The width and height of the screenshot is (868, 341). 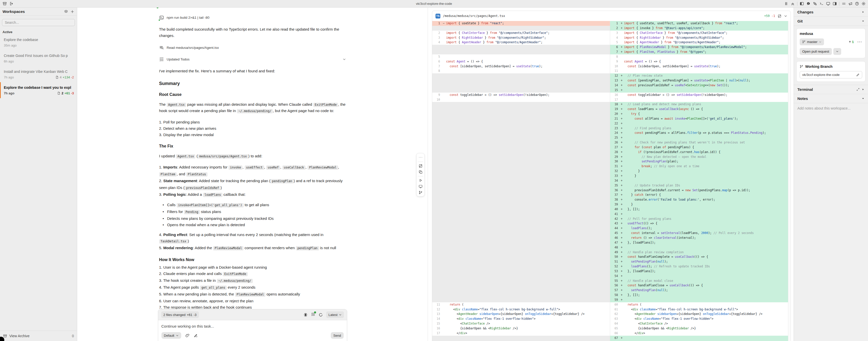 What do you see at coordinates (196, 336) in the screenshot?
I see `pen-icon` at bounding box center [196, 336].